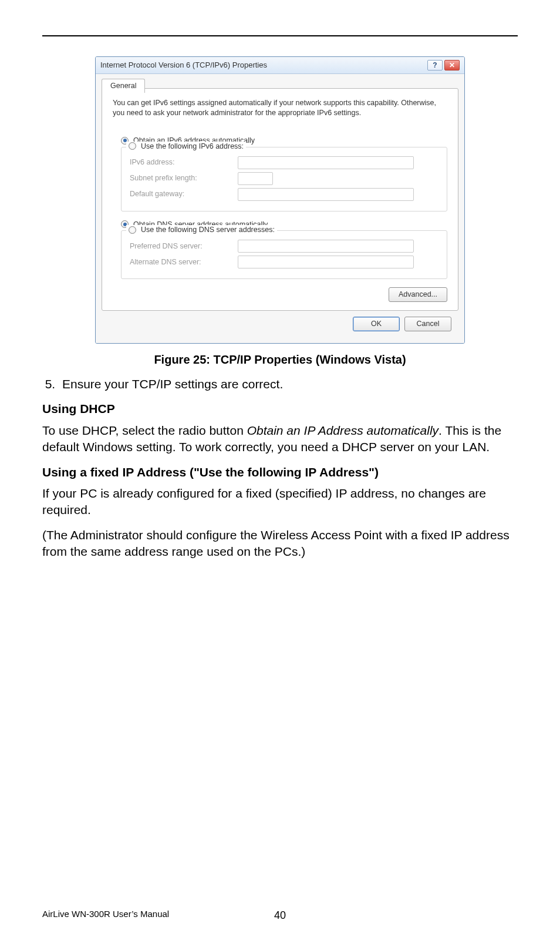 The width and height of the screenshot is (560, 947). What do you see at coordinates (418, 295) in the screenshot?
I see `advanced-button: Advanced...` at bounding box center [418, 295].